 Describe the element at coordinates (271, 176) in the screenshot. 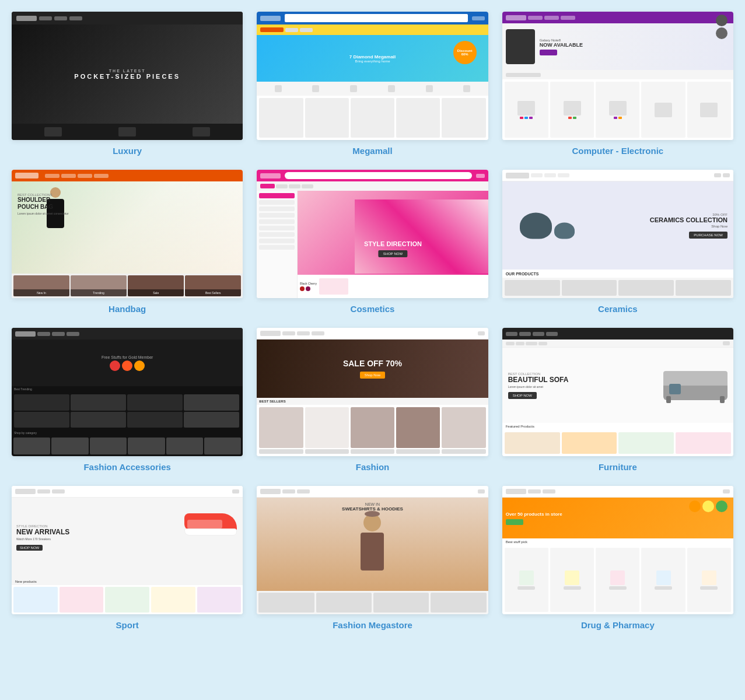

I see `cosmetics-logo` at that location.